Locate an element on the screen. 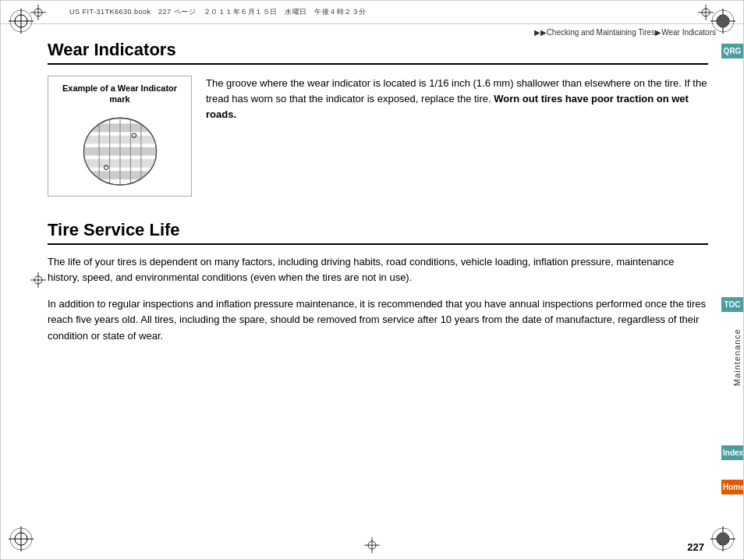 The width and height of the screenshot is (744, 560). tire-service-para2: In addition to regular inspections and i… is located at coordinates (377, 320).